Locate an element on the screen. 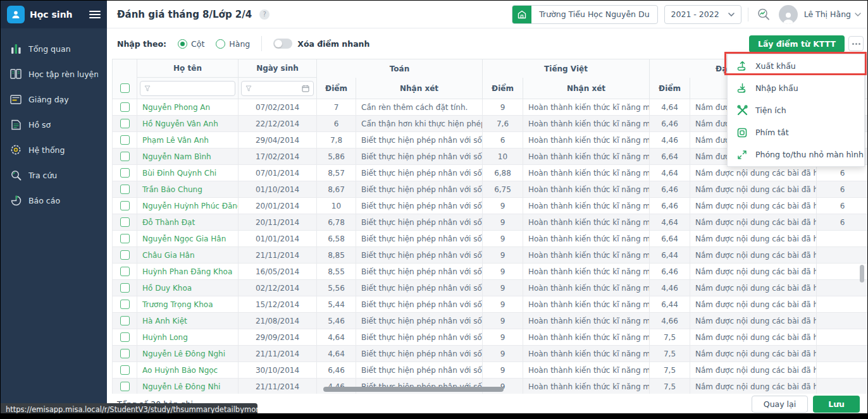 The width and height of the screenshot is (868, 419). chevron-down-icon is located at coordinates (731, 15).